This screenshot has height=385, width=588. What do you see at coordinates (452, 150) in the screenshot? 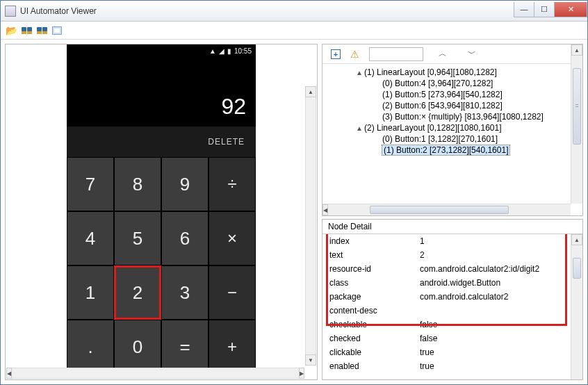
I see `tree-node: (1) Button:2 [273,1282][540,1601]` at bounding box center [452, 150].